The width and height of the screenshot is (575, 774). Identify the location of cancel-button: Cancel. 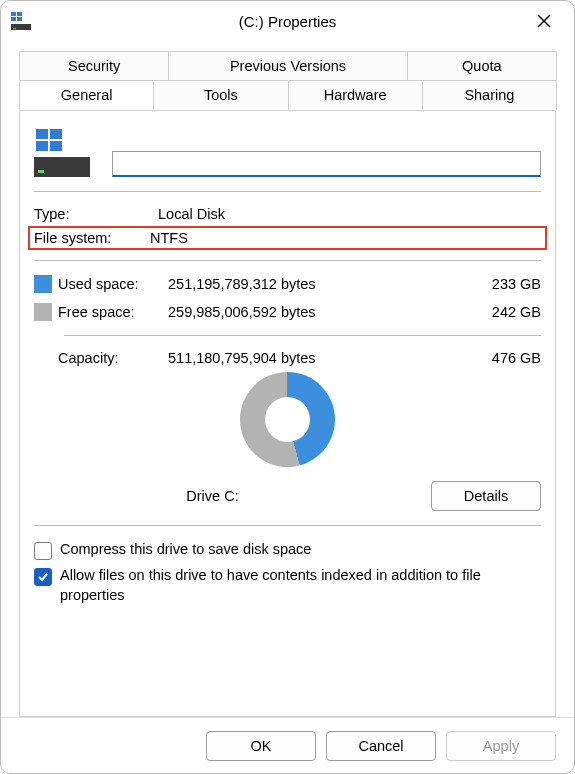
(381, 746).